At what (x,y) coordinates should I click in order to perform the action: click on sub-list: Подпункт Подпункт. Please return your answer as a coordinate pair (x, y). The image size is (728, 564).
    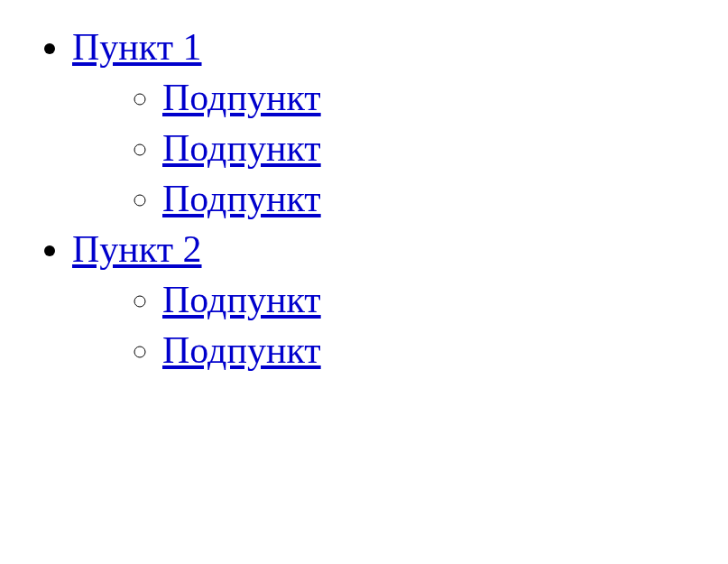
    Looking at the image, I should click on (392, 325).